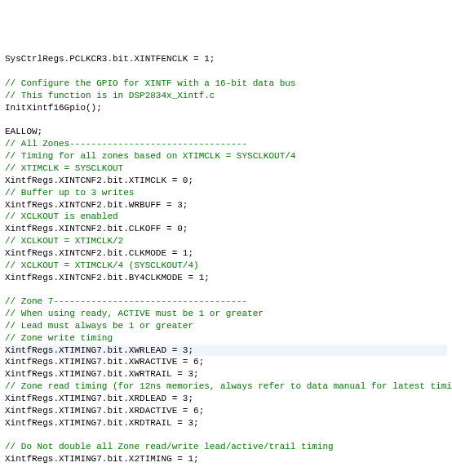  I want to click on code-line: XintfRegs.XTIMING7.bit.XRDACTIVE = 6;, so click(104, 411).